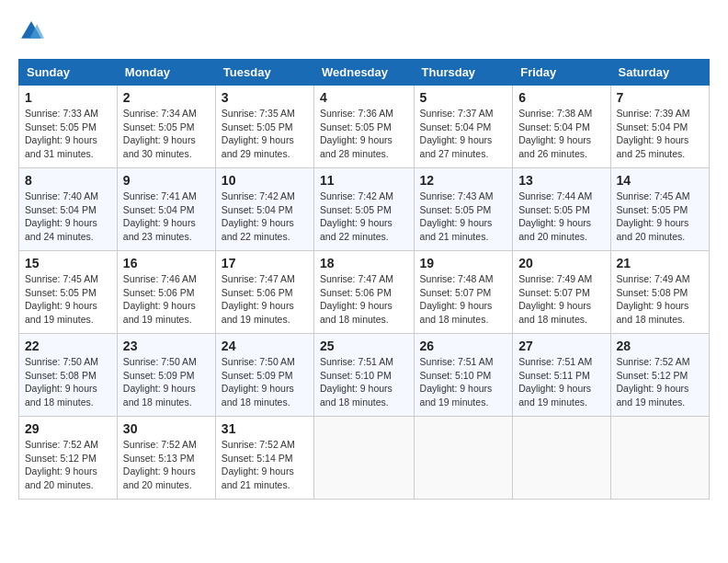  What do you see at coordinates (68, 458) in the screenshot?
I see `calendar-cell: 29 Sunrise: 7:52 AM Sunset: 5:12 PM Dayl…` at bounding box center [68, 458].